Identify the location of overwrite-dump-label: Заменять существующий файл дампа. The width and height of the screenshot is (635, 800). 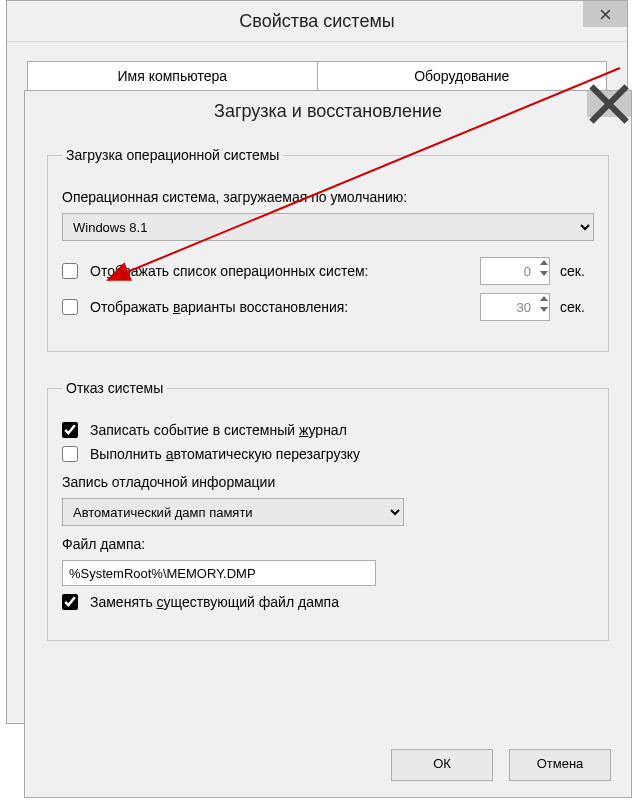
(214, 602).